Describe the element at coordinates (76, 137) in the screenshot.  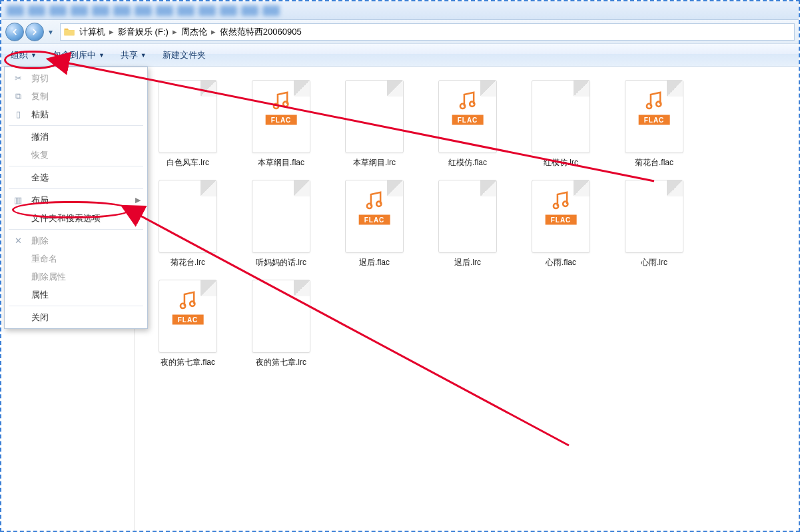
I see `menu-undo: 撤消` at that location.